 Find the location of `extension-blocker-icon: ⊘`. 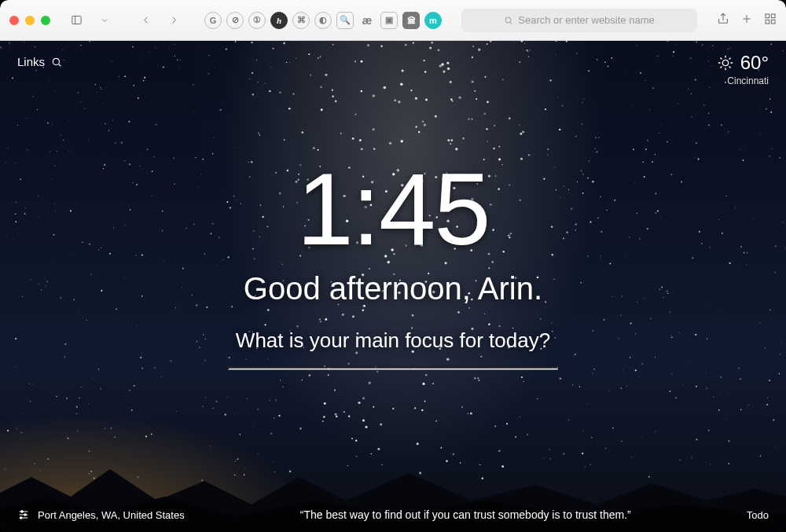

extension-blocker-icon: ⊘ is located at coordinates (235, 20).